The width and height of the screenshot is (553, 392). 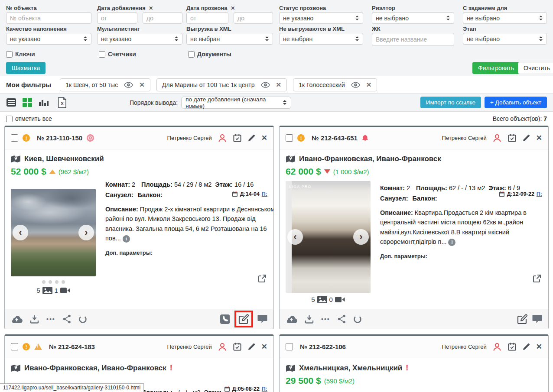 What do you see at coordinates (53, 233) in the screenshot?
I see `object-photo: ‹ ›` at bounding box center [53, 233].